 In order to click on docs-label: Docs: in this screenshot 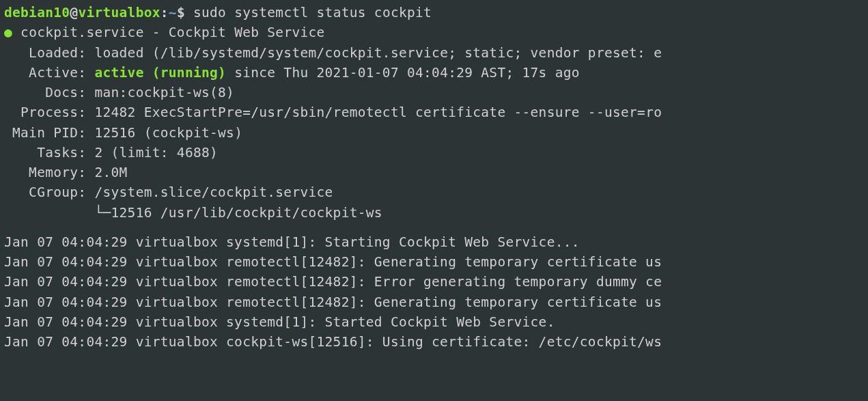, I will do `click(49, 93)`.